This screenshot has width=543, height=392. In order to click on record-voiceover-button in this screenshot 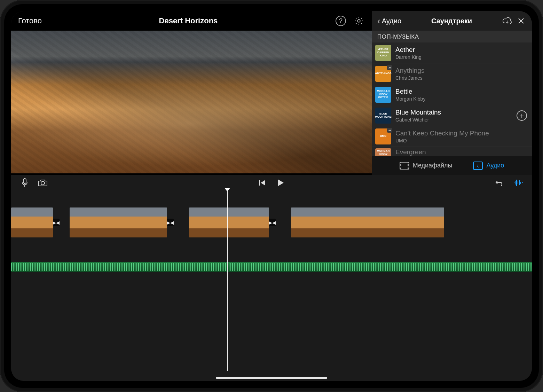, I will do `click(25, 183)`.